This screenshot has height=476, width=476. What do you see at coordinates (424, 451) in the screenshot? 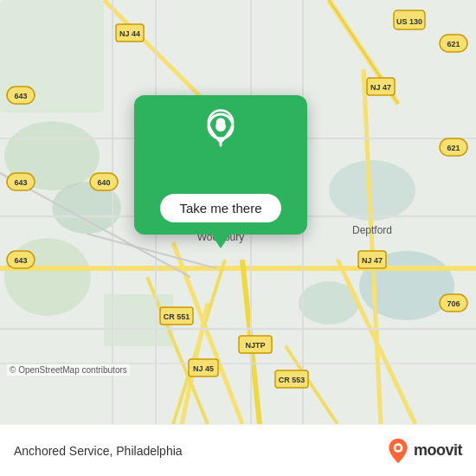
I see `moovit-logo: moovit` at bounding box center [424, 451].